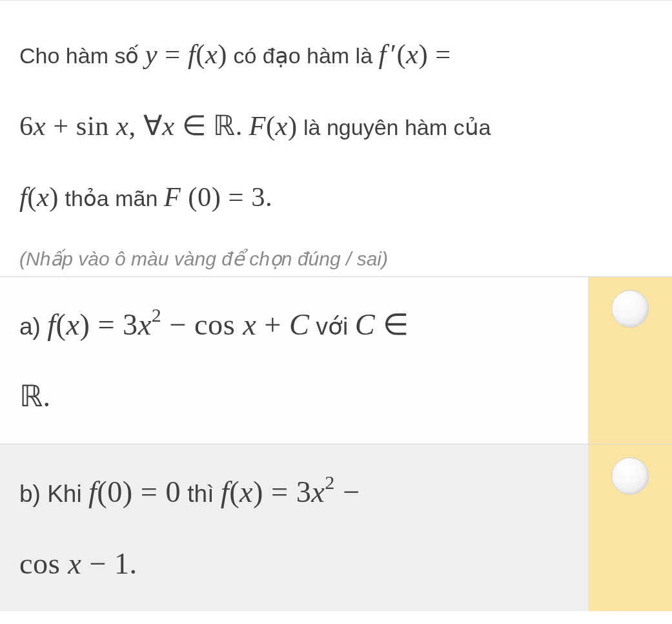 The width and height of the screenshot is (672, 624). What do you see at coordinates (134, 492) in the screenshot?
I see `math-expr: f(0) = 0` at bounding box center [134, 492].